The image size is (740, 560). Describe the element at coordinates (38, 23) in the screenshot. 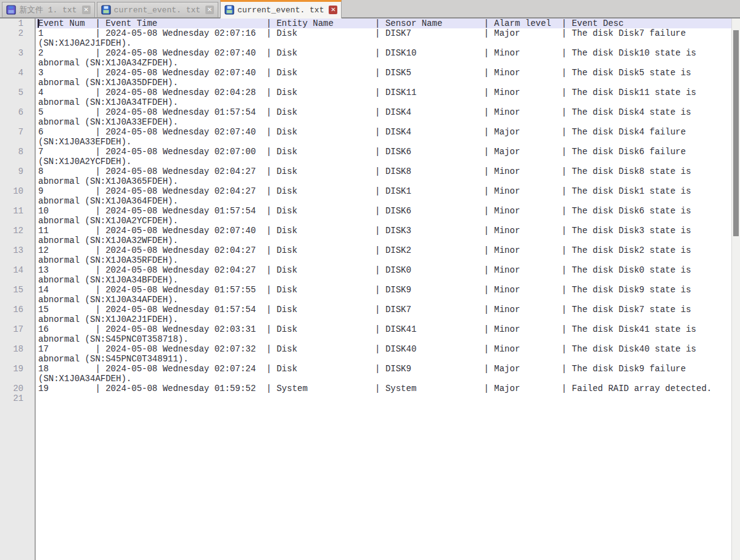

I see `text-caret` at that location.